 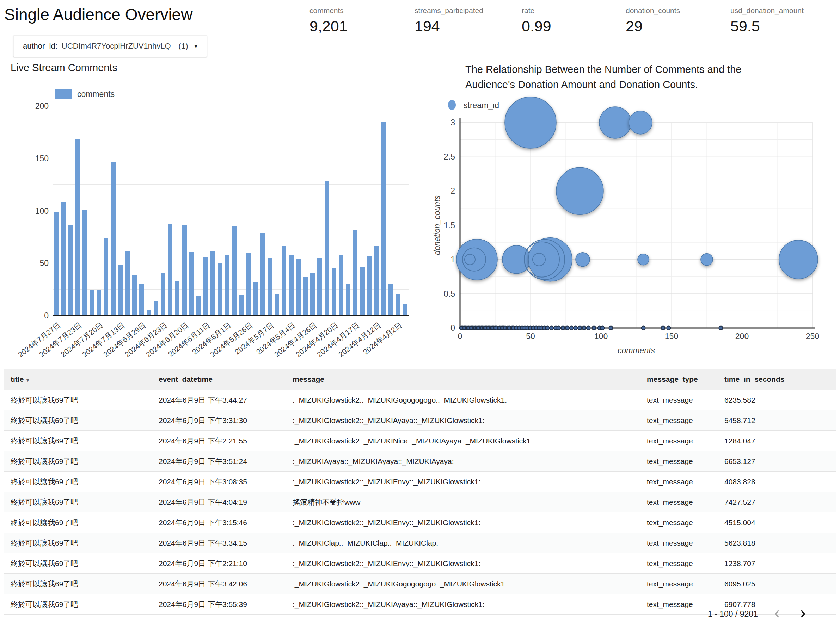 I want to click on cell-event-datetime: 2024年6月9日 下午4:04:19, so click(x=219, y=502).